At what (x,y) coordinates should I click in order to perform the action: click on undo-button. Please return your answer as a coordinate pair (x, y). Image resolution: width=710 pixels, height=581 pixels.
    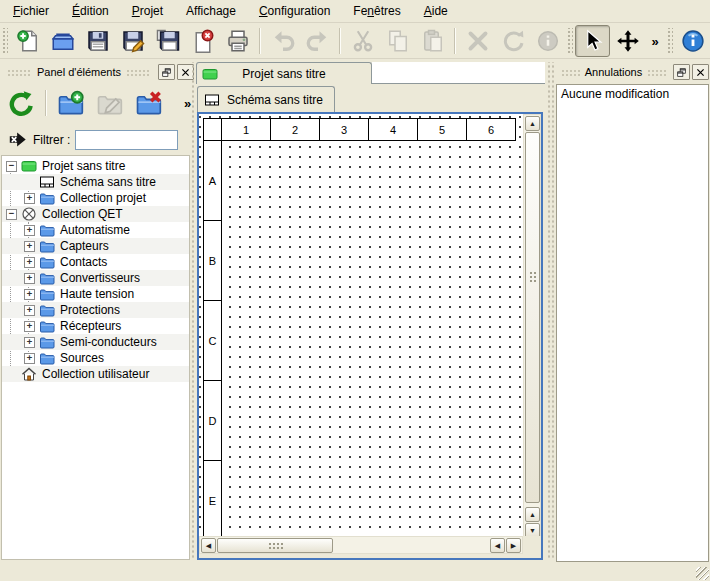
    Looking at the image, I should click on (282, 41).